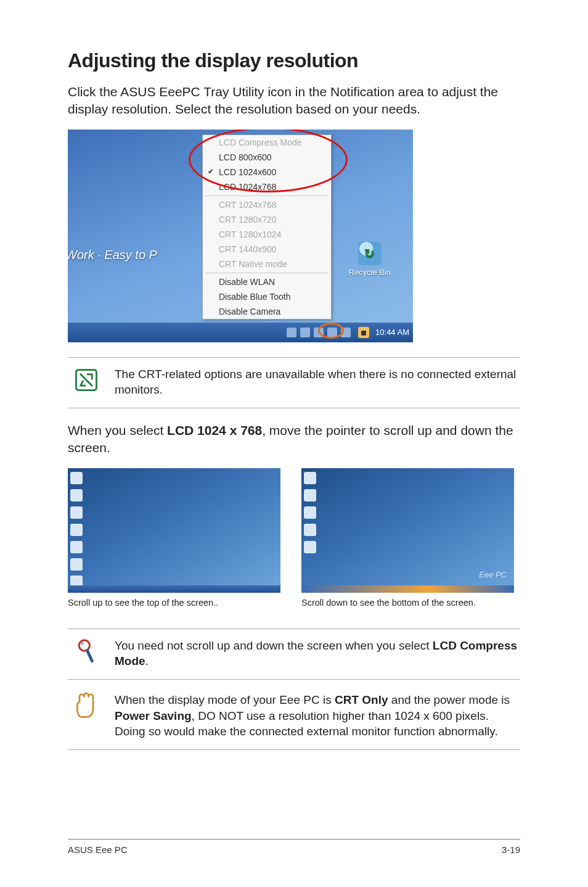  What do you see at coordinates (267, 249) in the screenshot?
I see `menu-item: CRT 1440x900` at bounding box center [267, 249].